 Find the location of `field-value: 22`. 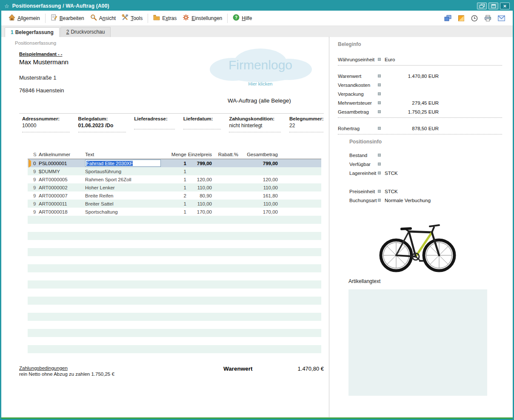

field-value: 22 is located at coordinates (306, 128).